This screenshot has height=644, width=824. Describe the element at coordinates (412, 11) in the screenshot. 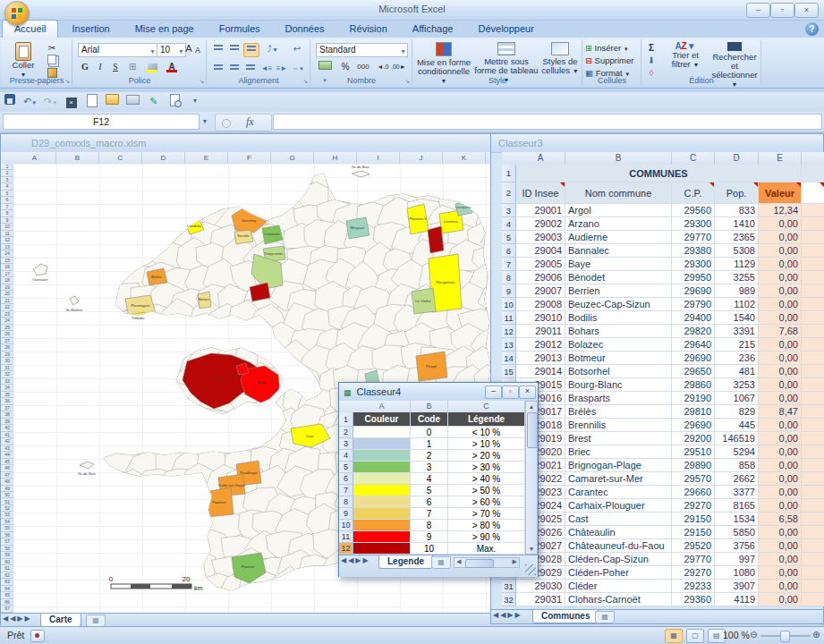

I see `title-bar: Microsoft Excel – ▫ ×` at that location.